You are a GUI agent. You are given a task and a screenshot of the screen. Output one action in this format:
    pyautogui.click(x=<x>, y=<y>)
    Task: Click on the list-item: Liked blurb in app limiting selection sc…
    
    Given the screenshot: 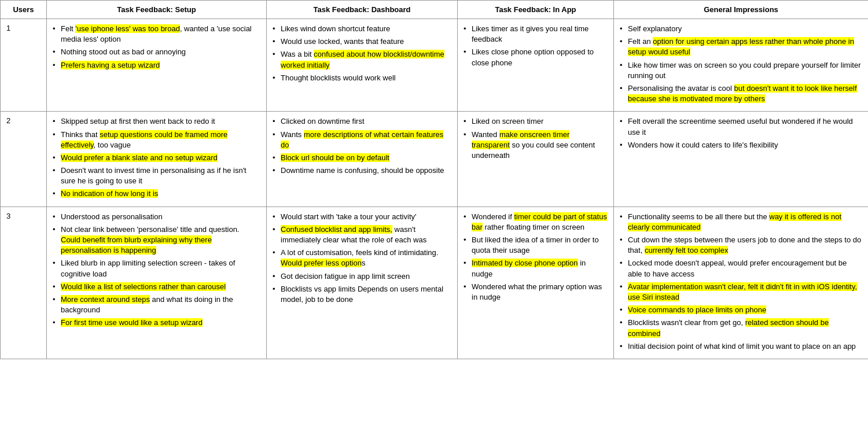 What is the action you would take?
    pyautogui.click(x=156, y=268)
    